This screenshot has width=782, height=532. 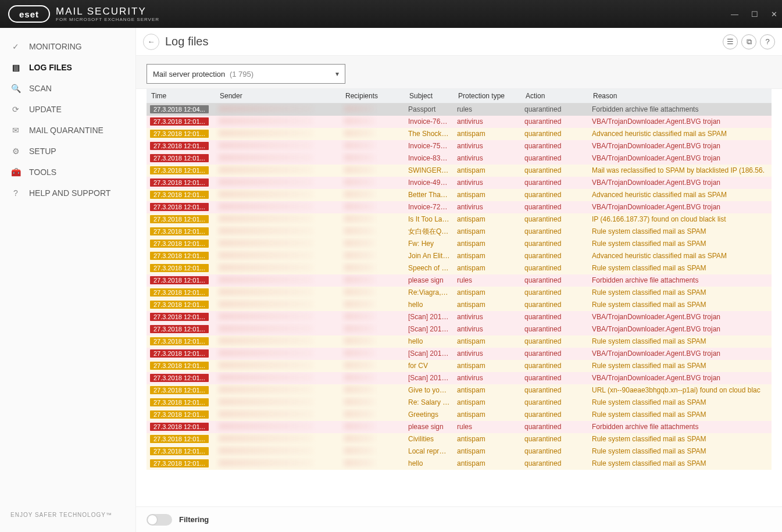 I want to click on filtering-toggle, so click(x=159, y=520).